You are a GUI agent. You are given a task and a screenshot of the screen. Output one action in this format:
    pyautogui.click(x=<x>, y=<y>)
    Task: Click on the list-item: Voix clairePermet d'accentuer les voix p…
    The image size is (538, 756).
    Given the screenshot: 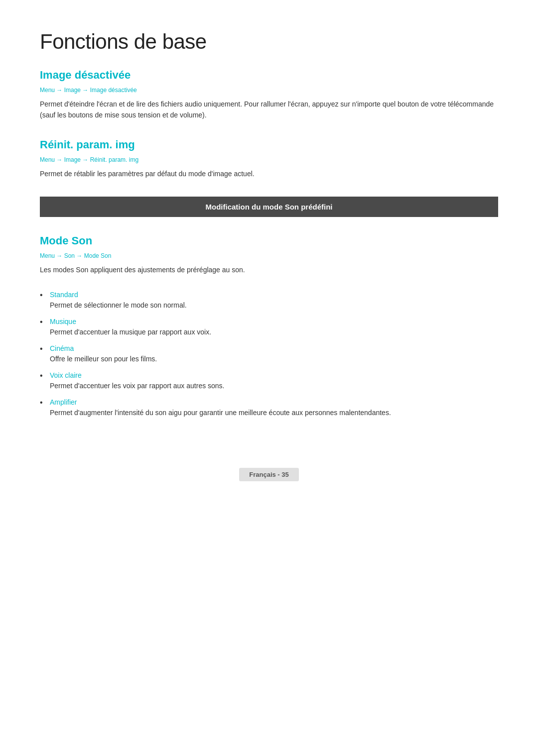 What is the action you would take?
    pyautogui.click(x=269, y=381)
    